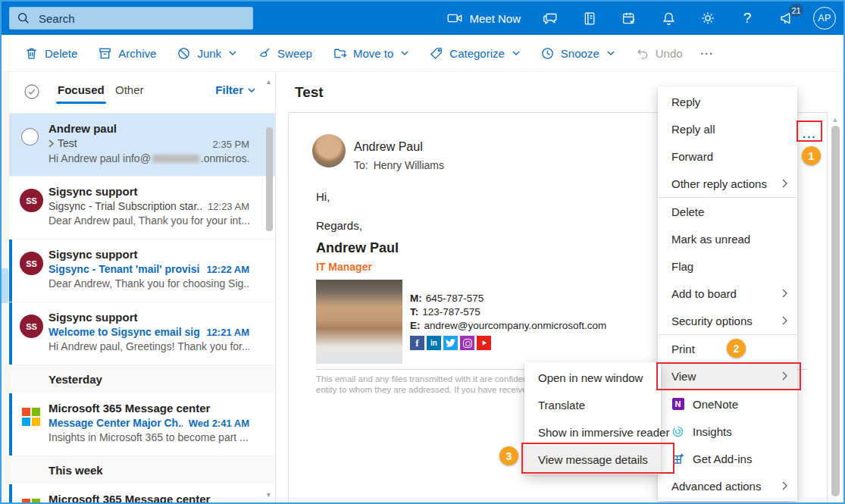 The height and width of the screenshot is (504, 845). Describe the element at coordinates (747, 18) in the screenshot. I see `help-button: ?` at that location.